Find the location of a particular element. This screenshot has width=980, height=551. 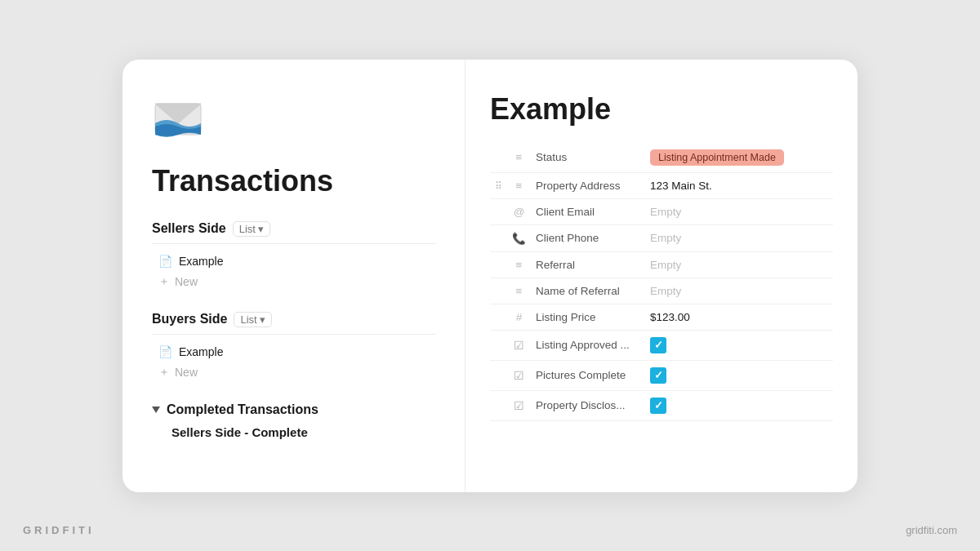

buyers-plus-icon: ＋ is located at coordinates (164, 372).